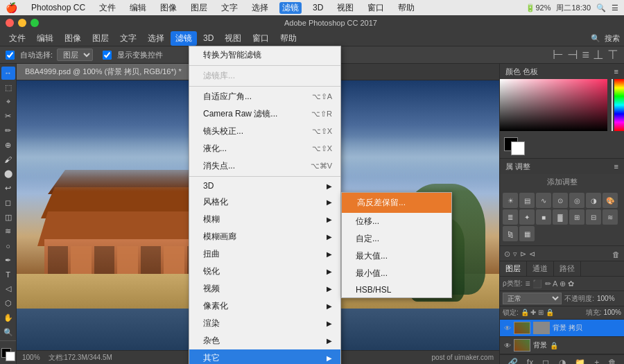  Describe the element at coordinates (546, 361) in the screenshot. I see `mask-add-icon: ◻` at that location.